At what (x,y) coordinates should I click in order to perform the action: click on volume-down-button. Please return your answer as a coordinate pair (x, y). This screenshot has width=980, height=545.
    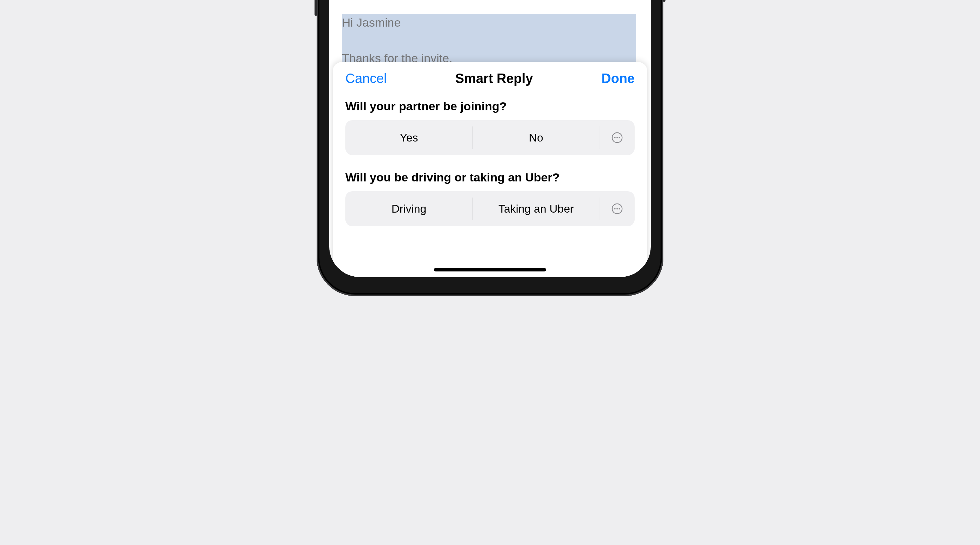
    Looking at the image, I should click on (316, 8).